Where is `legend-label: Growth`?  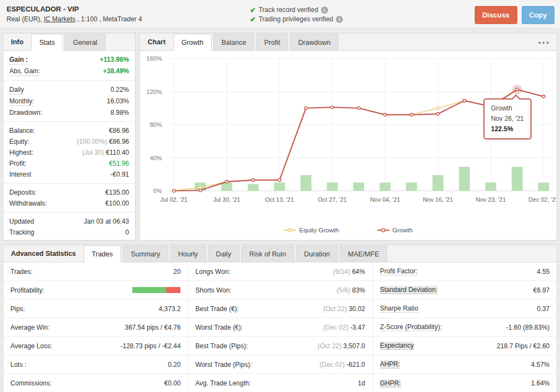
legend-label: Growth is located at coordinates (402, 230).